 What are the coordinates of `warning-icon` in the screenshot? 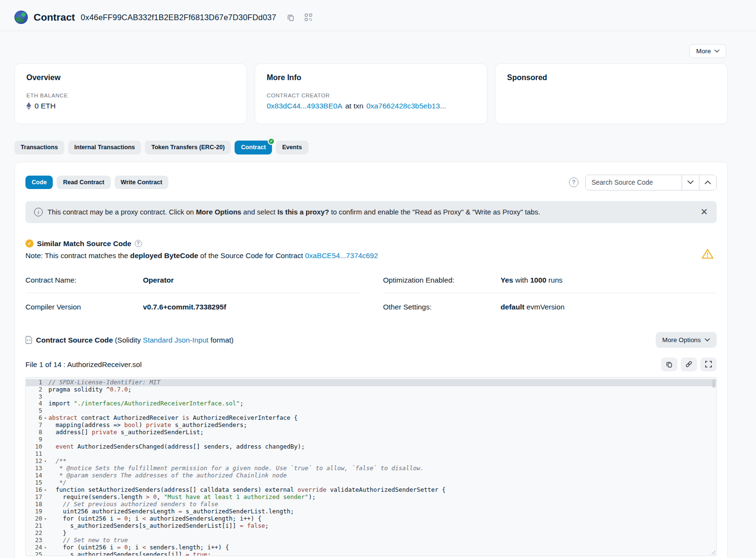 It's located at (708, 254).